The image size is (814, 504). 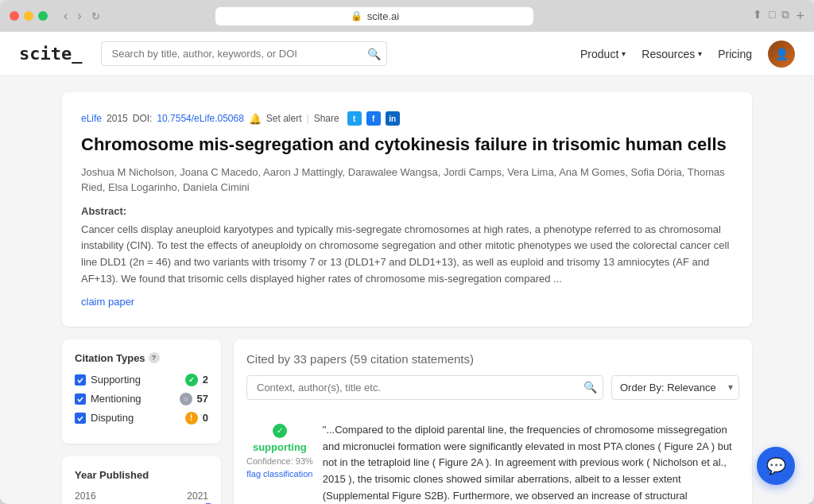 What do you see at coordinates (393, 118) in the screenshot?
I see `linkedin-icon: in` at bounding box center [393, 118].